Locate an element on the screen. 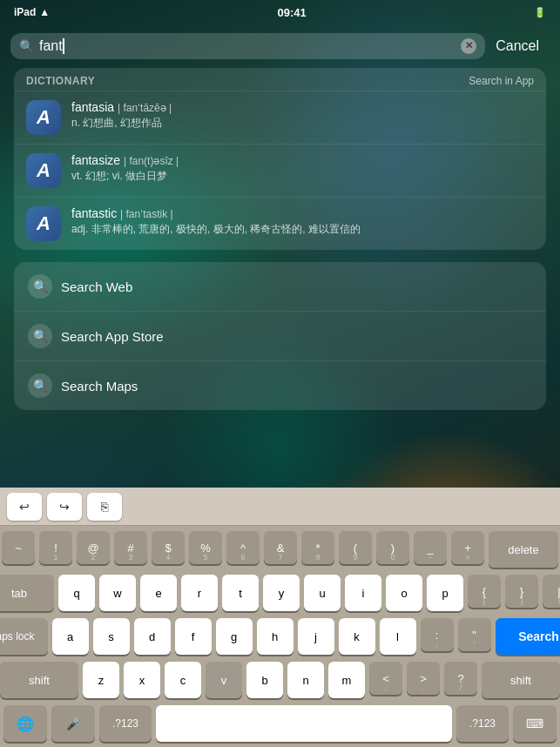  search-appstore-label: Search App Store is located at coordinates (112, 336).